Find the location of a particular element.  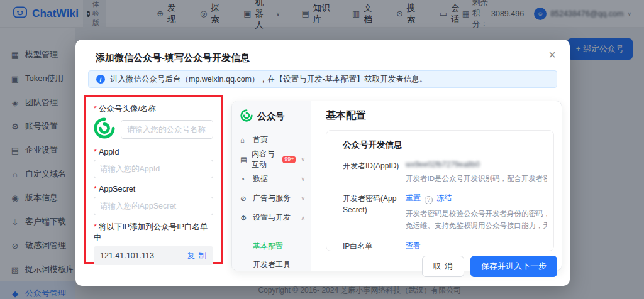

preview-submenu: 基本配置 开发者工具 is located at coordinates (275, 251).